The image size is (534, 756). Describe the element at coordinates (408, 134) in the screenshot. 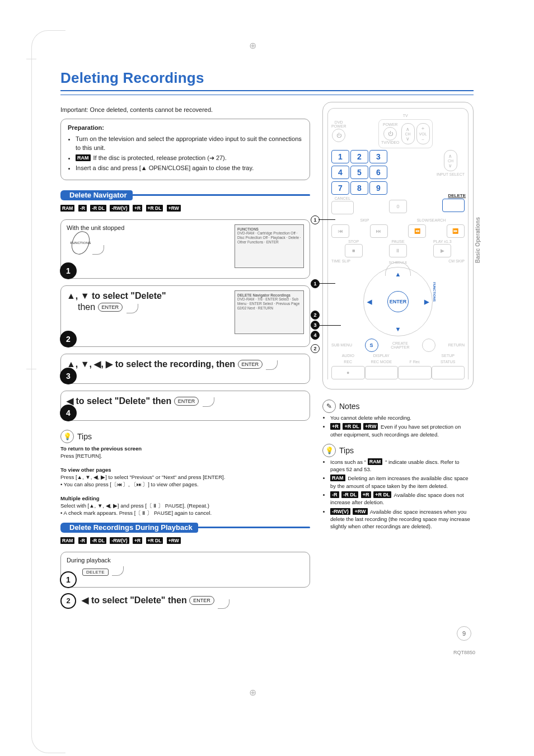

I see `remote-tv-ch-button: ∧CH∨` at that location.